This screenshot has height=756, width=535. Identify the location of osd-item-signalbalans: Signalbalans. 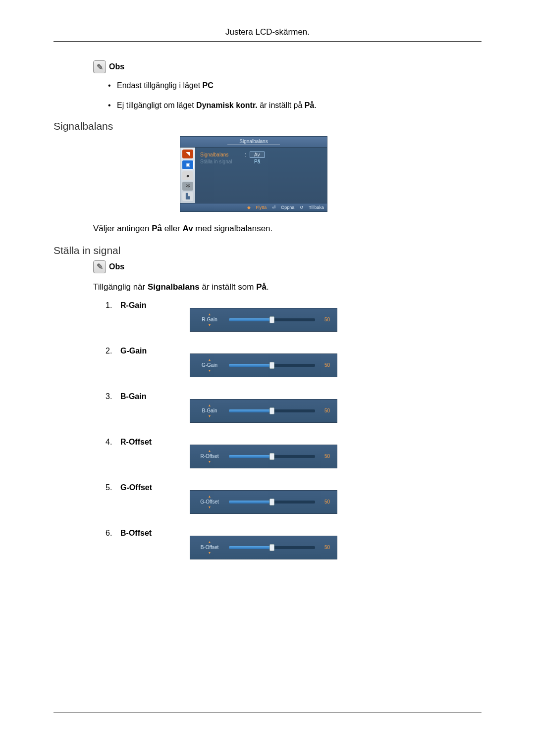
(222, 154).